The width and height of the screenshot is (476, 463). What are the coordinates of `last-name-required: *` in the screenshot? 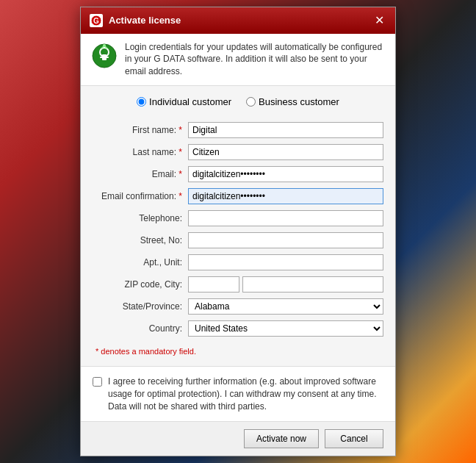 It's located at (181, 152).